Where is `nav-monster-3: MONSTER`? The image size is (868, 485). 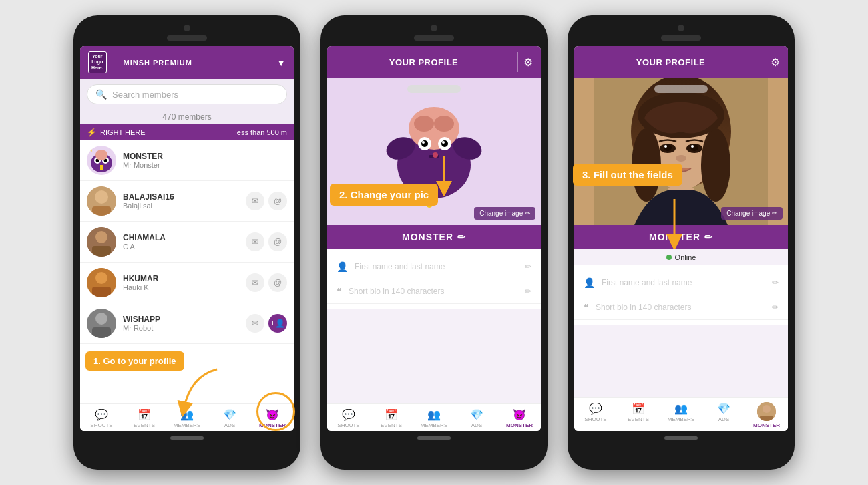
nav-monster-3: MONSTER is located at coordinates (767, 416).